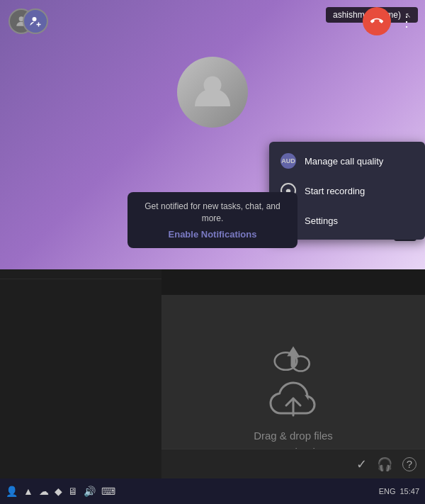 This screenshot has height=504, width=425. Describe the element at coordinates (407, 21) in the screenshot. I see `call-more-options-button: ⋮` at that location.